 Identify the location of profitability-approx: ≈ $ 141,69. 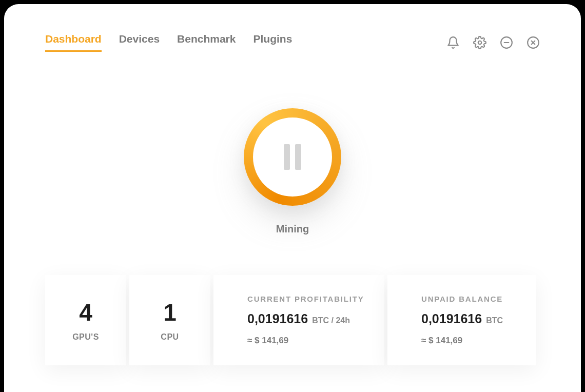
(307, 341).